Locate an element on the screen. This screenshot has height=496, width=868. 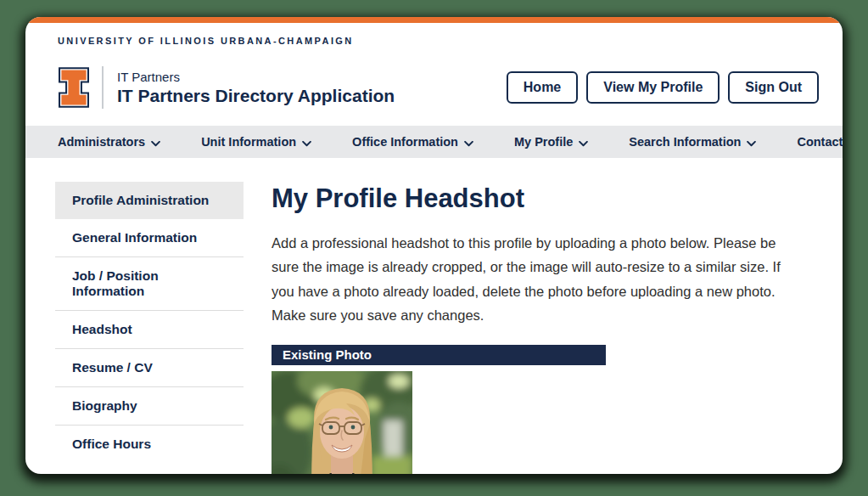
sidebar-item: Biography is located at coordinates (149, 406).